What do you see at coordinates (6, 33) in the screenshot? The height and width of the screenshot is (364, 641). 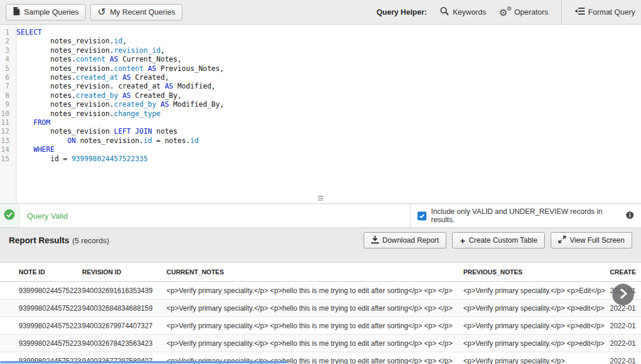 I see `line-number: 1` at bounding box center [6, 33].